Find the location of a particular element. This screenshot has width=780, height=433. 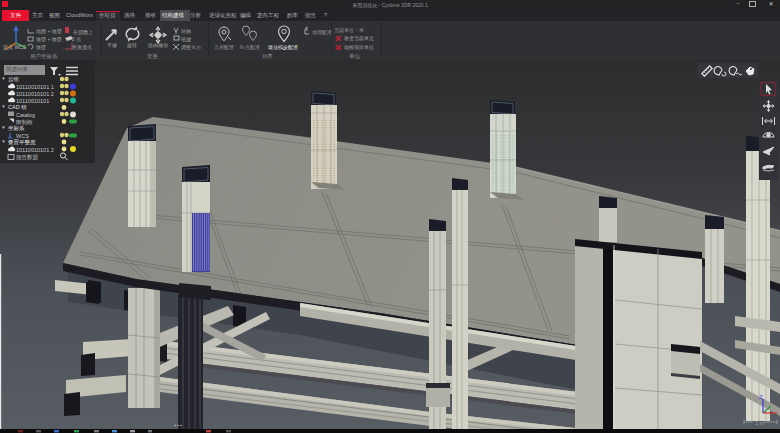

svg-text: CAD 组 is located at coordinates (18, 107).